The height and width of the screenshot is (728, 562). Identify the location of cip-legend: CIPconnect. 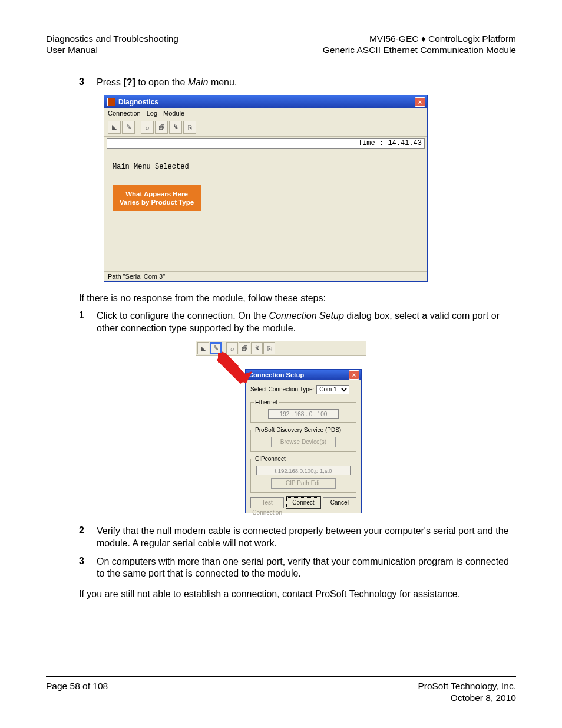
(270, 459).